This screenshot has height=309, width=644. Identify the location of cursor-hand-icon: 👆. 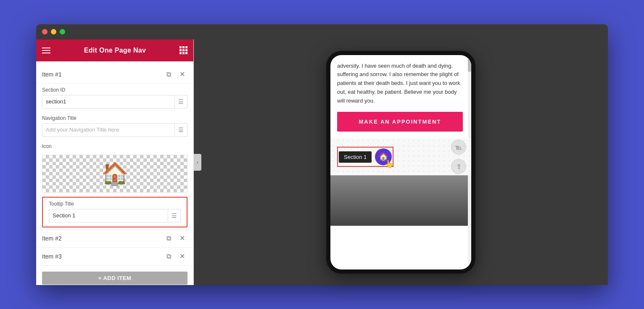
(389, 164).